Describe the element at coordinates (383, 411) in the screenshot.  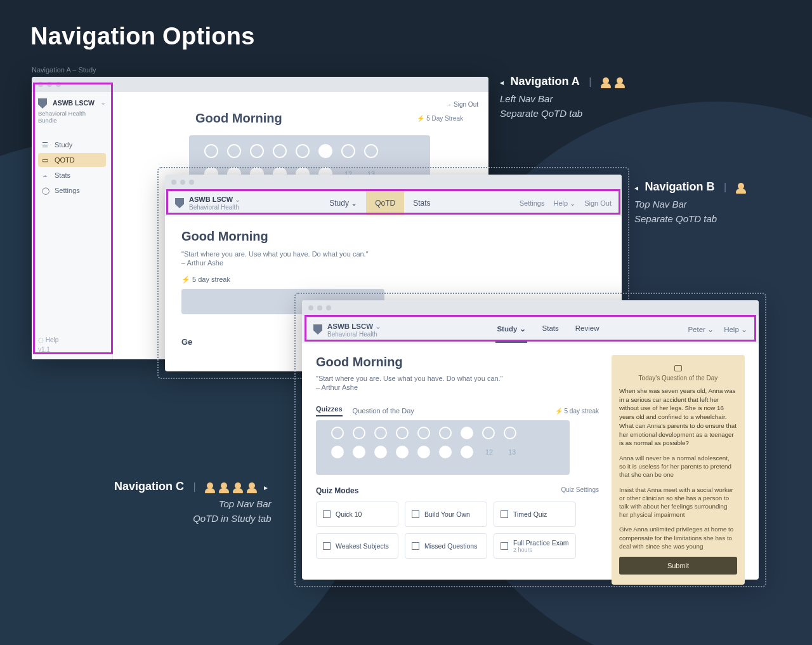
I see `subtab-qotd: Question of the Day` at that location.